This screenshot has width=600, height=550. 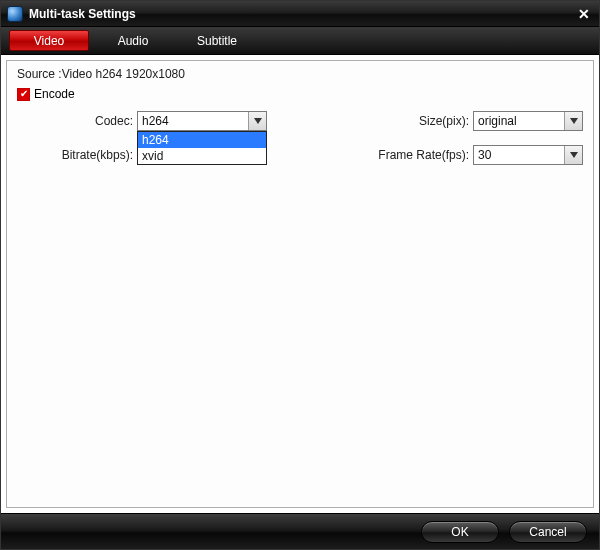 What do you see at coordinates (300, 14) in the screenshot?
I see `title-bar: Multi-task Settings ✕` at bounding box center [300, 14].